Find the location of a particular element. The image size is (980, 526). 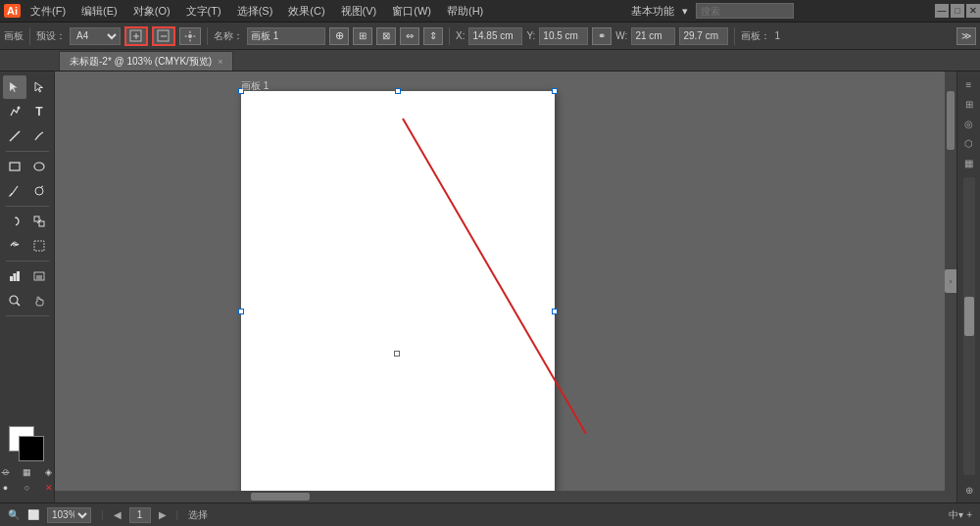

horizontal-scroll-thumb is located at coordinates (280, 497).